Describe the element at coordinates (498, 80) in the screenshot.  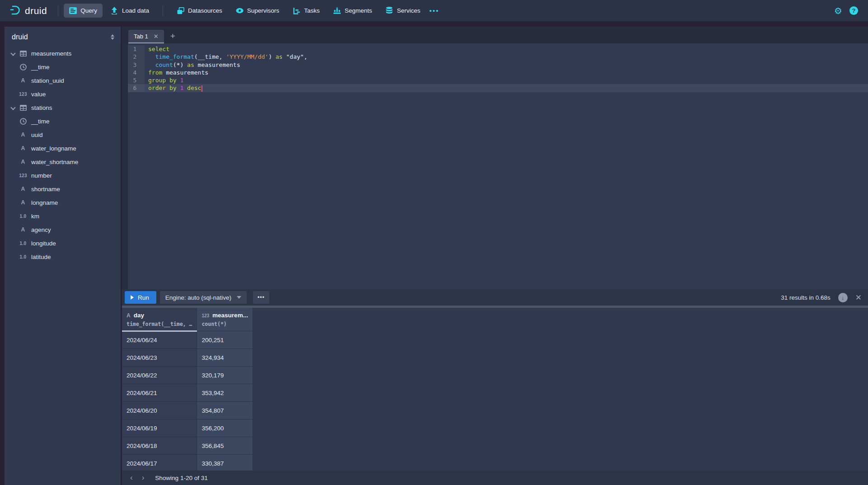
I see `code-line-5: 5group by 1` at that location.